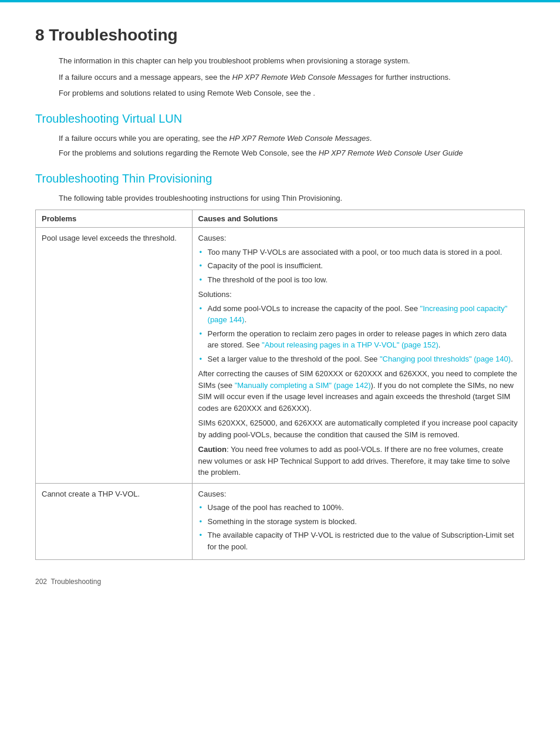 This screenshot has width=560, height=746. What do you see at coordinates (358, 280) in the screenshot?
I see `cause-item: The threshold of the pool is too low.` at bounding box center [358, 280].